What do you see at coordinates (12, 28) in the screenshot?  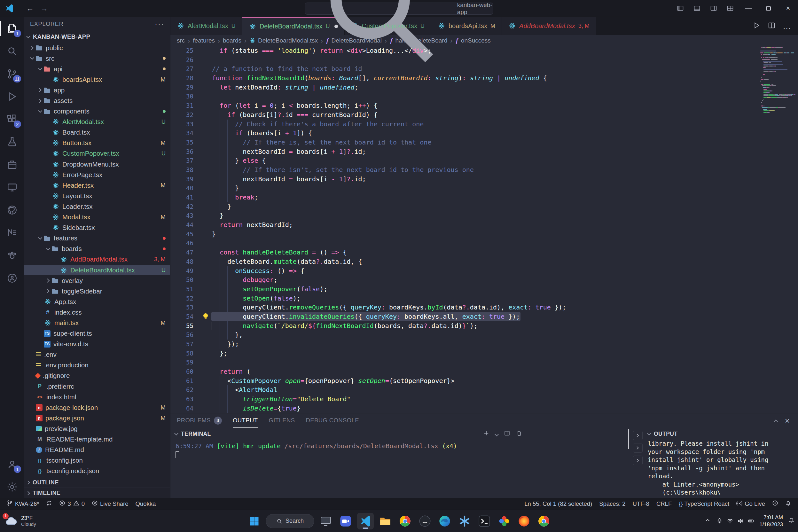 I see `activity-explorer-icon: 1` at bounding box center [12, 28].